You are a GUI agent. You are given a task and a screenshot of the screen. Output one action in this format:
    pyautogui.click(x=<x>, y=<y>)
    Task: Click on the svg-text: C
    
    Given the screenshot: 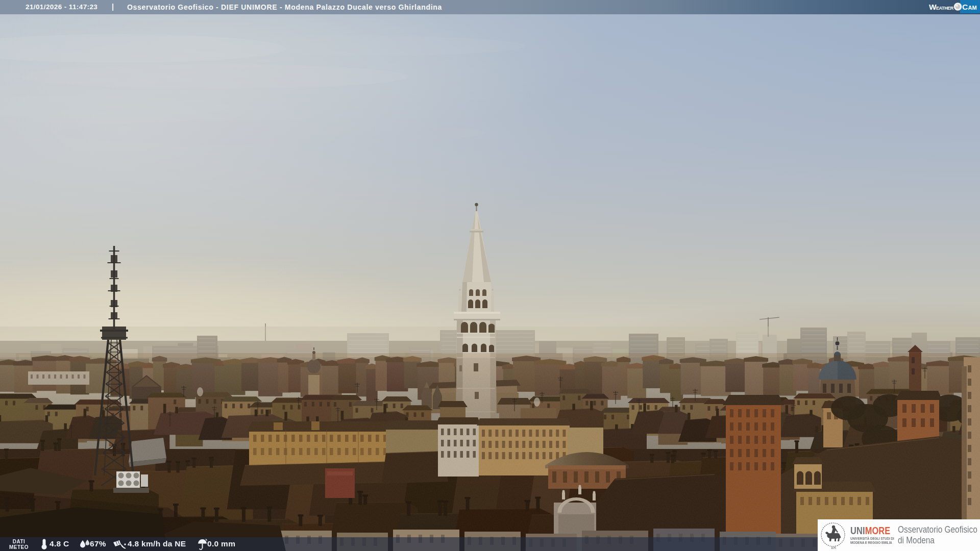 What is the action you would take?
    pyautogui.click(x=965, y=7)
    